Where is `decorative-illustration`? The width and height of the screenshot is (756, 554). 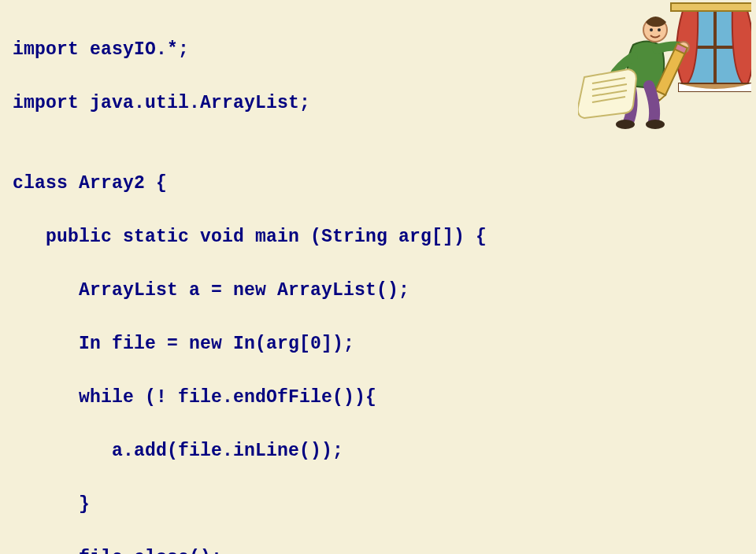
decorative-illustration is located at coordinates (665, 68).